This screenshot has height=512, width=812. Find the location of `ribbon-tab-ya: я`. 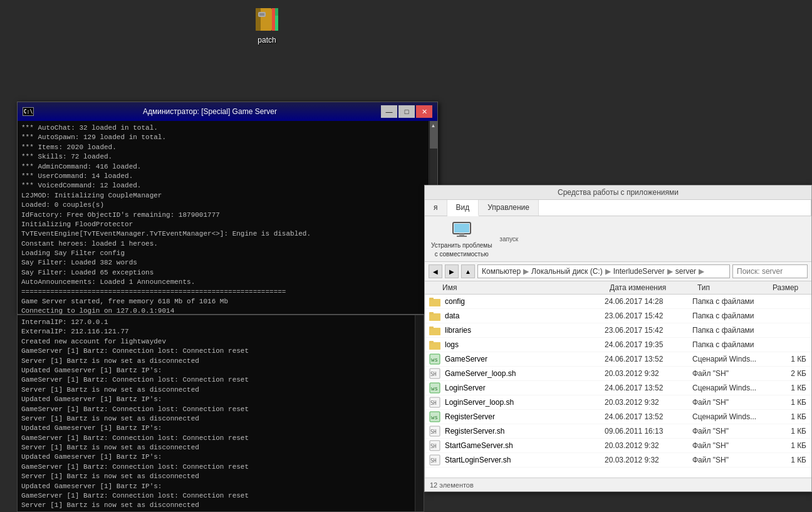

ribbon-tab-ya: я is located at coordinates (436, 208).